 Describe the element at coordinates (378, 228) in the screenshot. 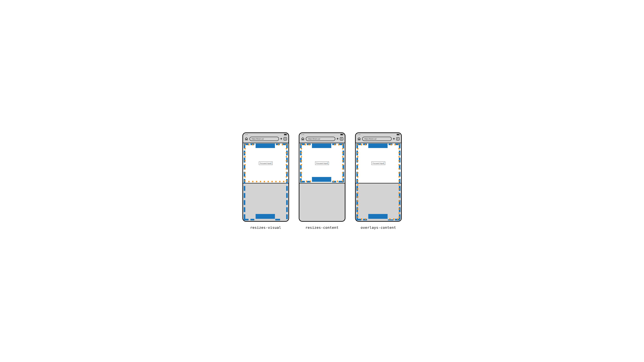

I see `caption: overlays-content` at that location.